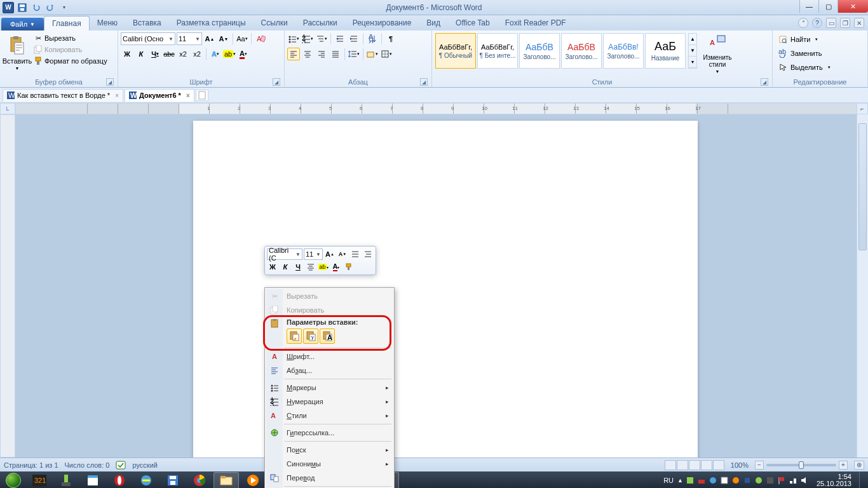  I want to click on view-web-layout, so click(695, 465).